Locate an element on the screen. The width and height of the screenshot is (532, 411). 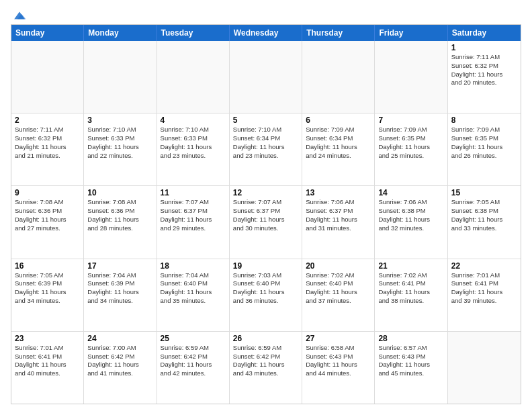
calendar-cell: 11Sunrise: 7:07 AM Sunset: 6:37 PM Dayli… is located at coordinates (193, 222).